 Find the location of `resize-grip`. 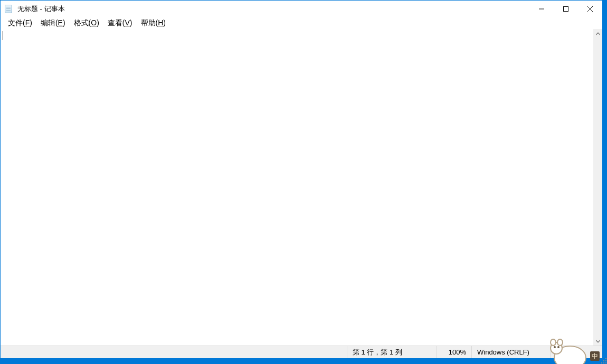

resize-grip is located at coordinates (604, 361).